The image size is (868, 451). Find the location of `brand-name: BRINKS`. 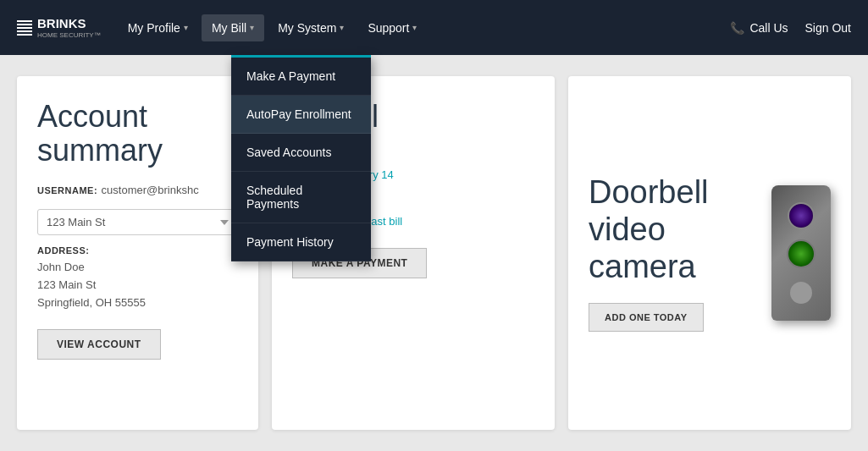

brand-name: BRINKS is located at coordinates (62, 24).